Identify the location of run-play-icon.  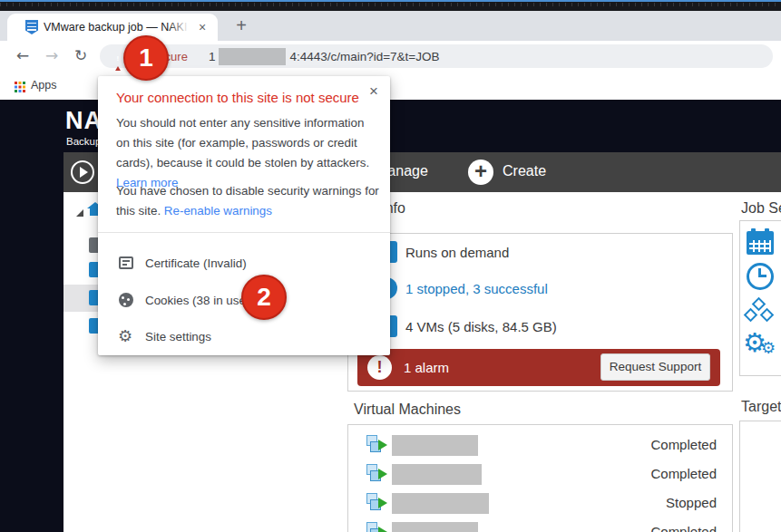
(83, 172).